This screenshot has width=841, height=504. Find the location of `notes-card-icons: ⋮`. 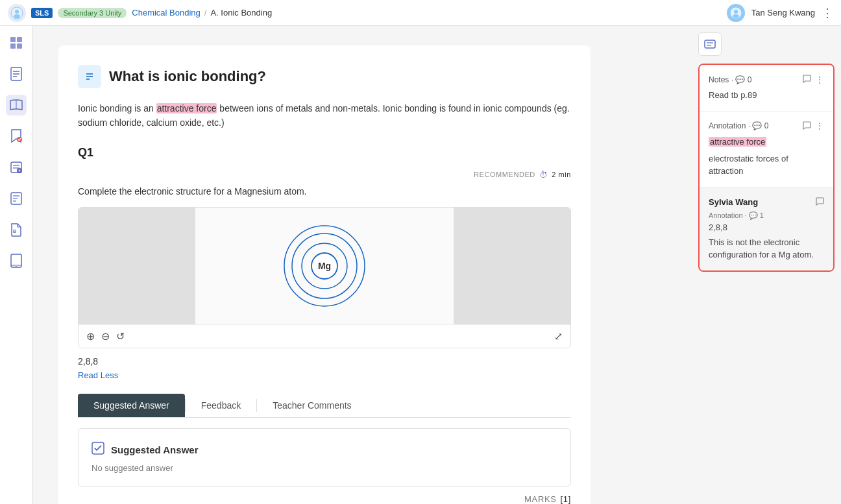

notes-card-icons: ⋮ is located at coordinates (813, 79).